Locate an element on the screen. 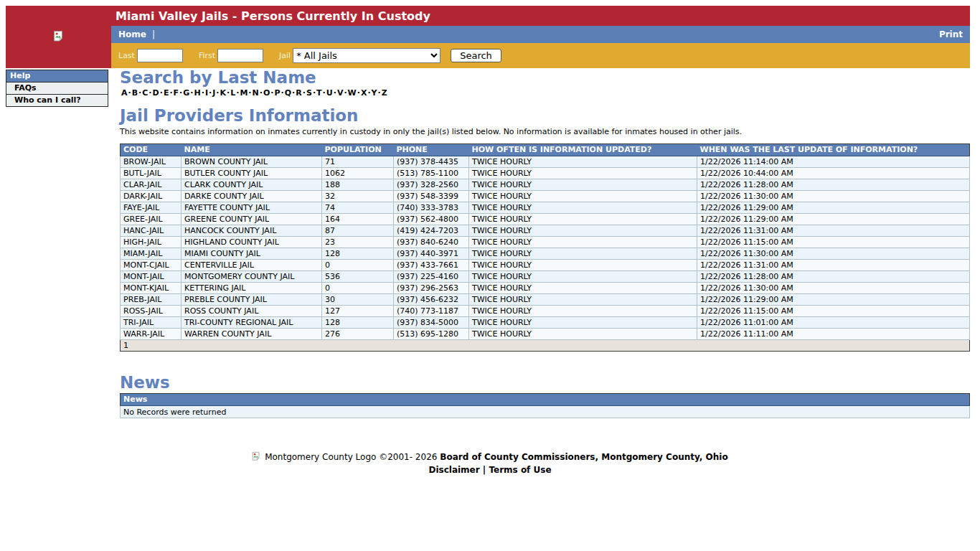  letter-link-d: D is located at coordinates (156, 93).